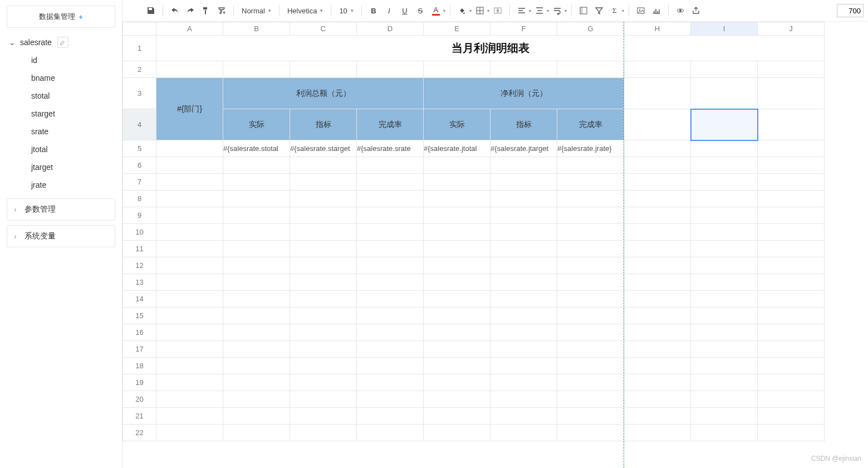 The image size is (868, 468). Describe the element at coordinates (140, 125) in the screenshot. I see `row-header-4: 4` at that location.